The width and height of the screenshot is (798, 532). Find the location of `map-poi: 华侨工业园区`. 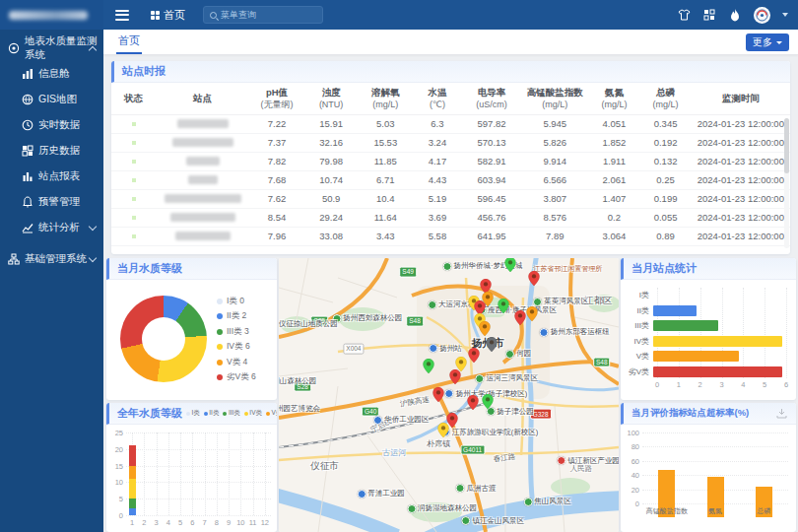

map-poi: 华侨工业园区 is located at coordinates (401, 420).